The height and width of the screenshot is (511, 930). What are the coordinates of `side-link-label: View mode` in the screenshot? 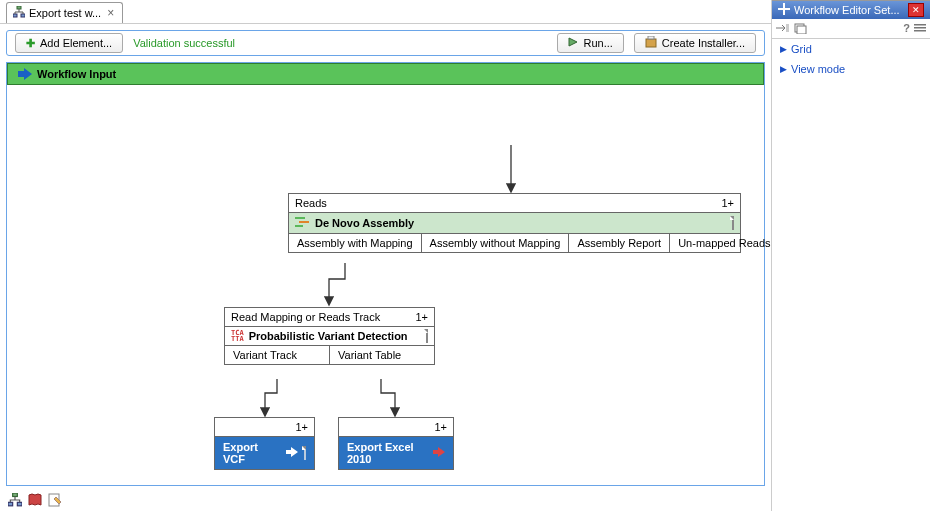 It's located at (818, 69).